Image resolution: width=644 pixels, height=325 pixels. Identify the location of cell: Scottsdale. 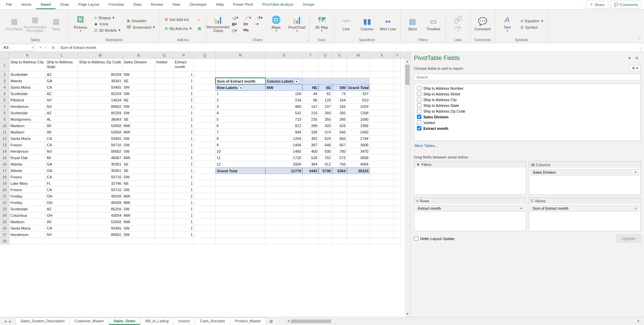
(28, 75).